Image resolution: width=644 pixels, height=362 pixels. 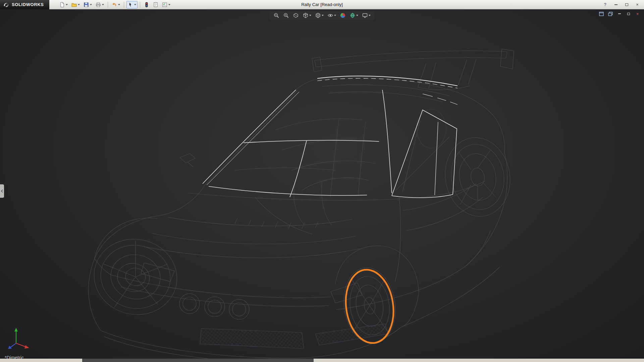 What do you see at coordinates (322, 360) in the screenshot?
I see `bottom-strip` at bounding box center [322, 360].